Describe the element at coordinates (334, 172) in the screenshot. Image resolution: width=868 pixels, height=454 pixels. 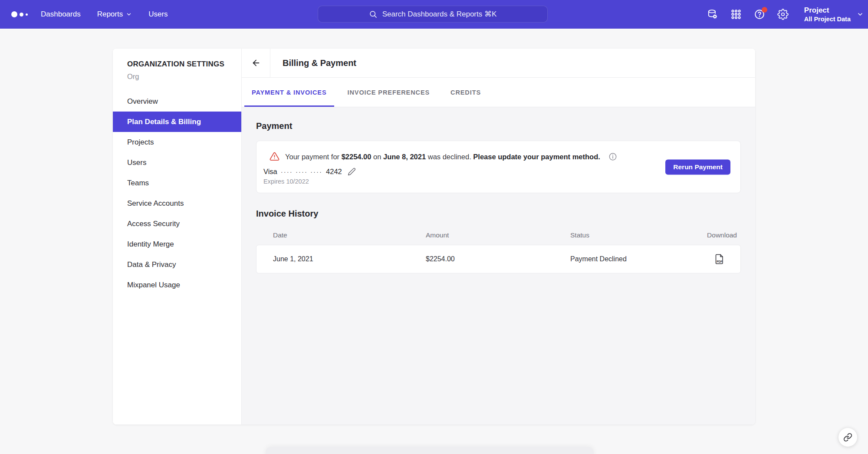
I see `card-last4: 4242` at that location.